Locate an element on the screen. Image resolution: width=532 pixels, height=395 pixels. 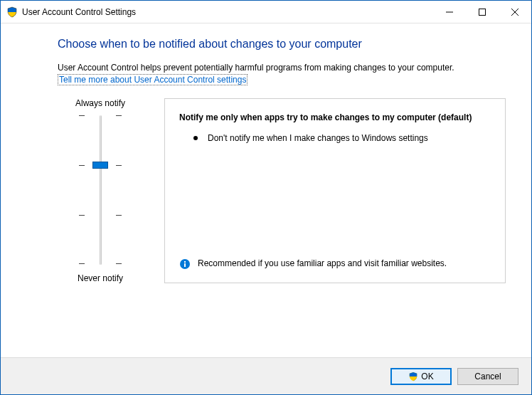
cancel-button: Cancel is located at coordinates (488, 376).